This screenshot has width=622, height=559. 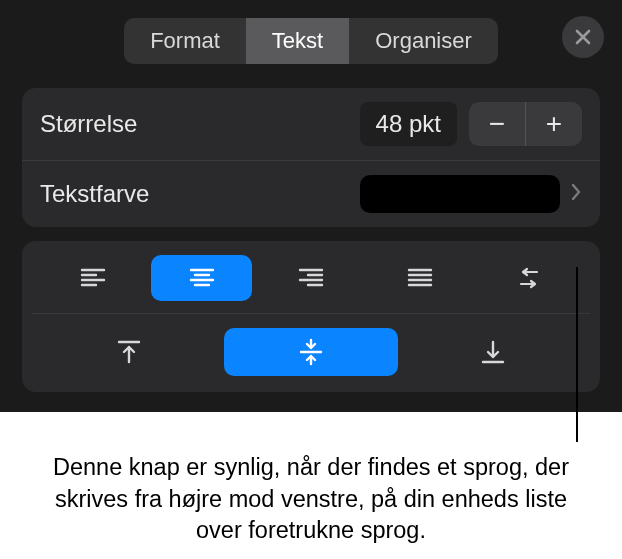 What do you see at coordinates (460, 194) in the screenshot?
I see `color-swatch` at bounding box center [460, 194].